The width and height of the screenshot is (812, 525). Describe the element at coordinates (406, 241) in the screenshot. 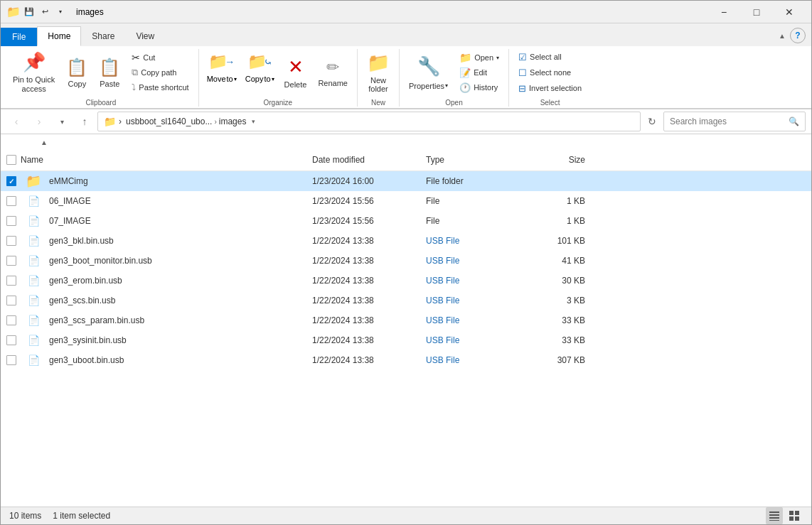

I see `table-row: 📄 gen3_bkl.bin.usb 1/22/2024 13:38 USB F…` at that location.